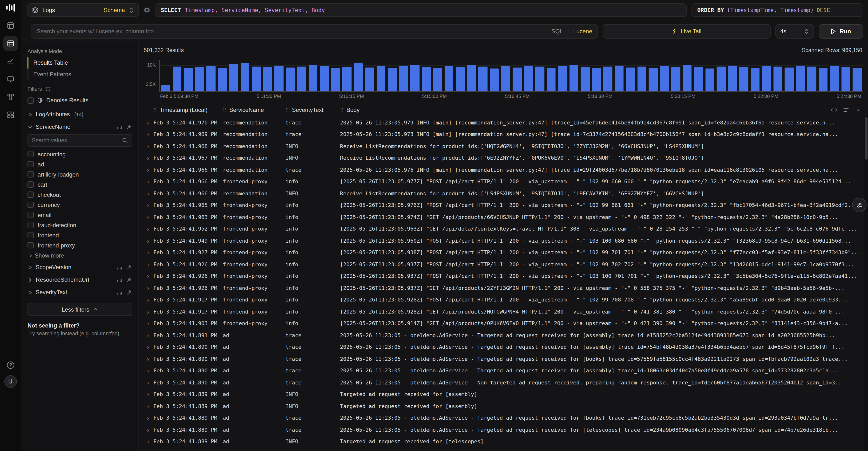  What do you see at coordinates (571, 31) in the screenshot?
I see `query-language-toggle: SQL | Lucene` at bounding box center [571, 31].